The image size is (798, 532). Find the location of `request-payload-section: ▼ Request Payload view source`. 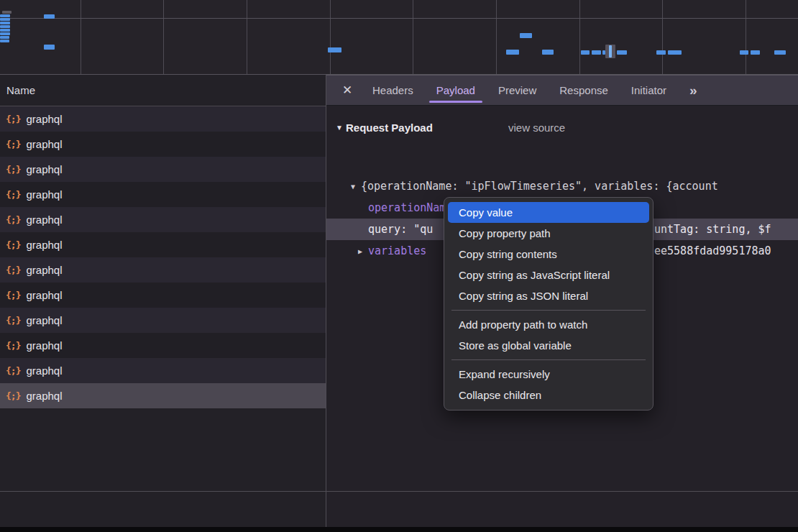

request-payload-section: ▼ Request Payload view source is located at coordinates (562, 127).